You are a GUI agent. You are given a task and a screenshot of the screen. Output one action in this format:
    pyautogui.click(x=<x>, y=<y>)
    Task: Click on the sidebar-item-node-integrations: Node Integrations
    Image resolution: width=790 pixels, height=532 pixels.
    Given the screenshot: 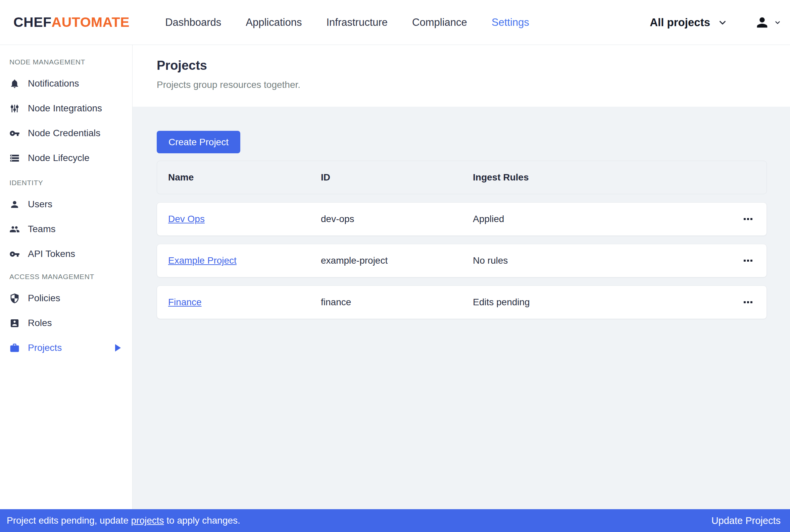 What is the action you would take?
    pyautogui.click(x=66, y=109)
    